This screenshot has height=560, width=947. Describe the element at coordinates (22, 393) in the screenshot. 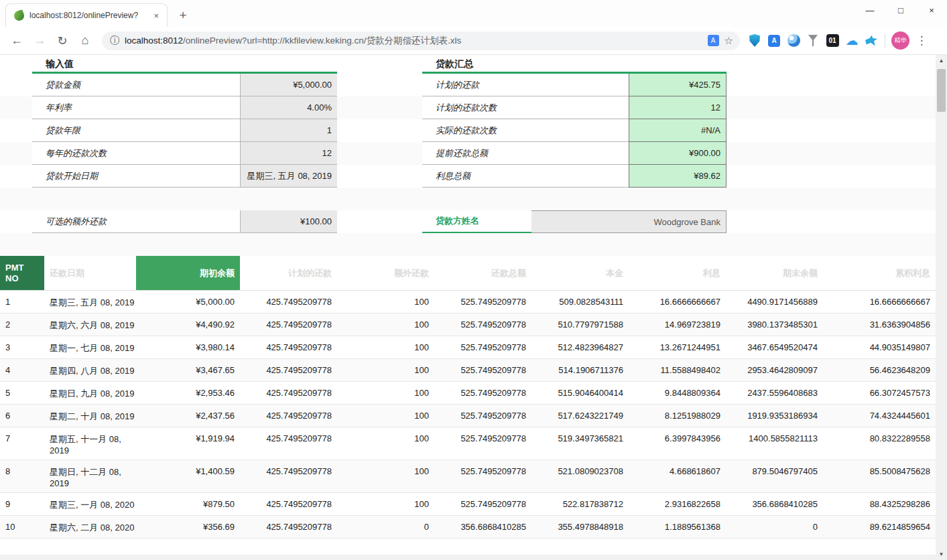

I see `table-cell: 5` at that location.